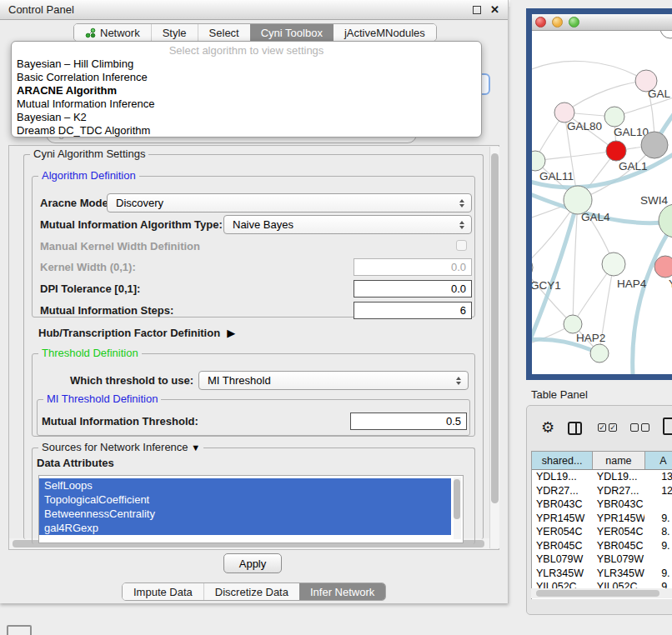  I want to click on table-row: YDR27...YDR27...12, so click(602, 492).